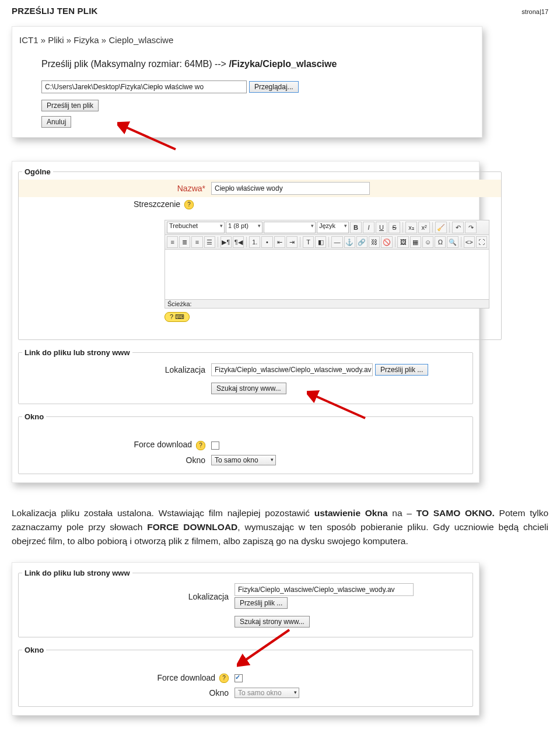 Image resolution: width=560 pixels, height=736 pixels. I want to click on strike-icon: S, so click(394, 227).